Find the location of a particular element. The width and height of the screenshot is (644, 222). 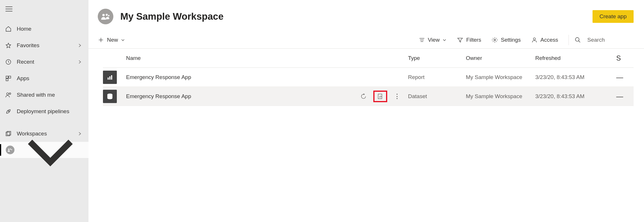

column-name: Name is located at coordinates (238, 58).